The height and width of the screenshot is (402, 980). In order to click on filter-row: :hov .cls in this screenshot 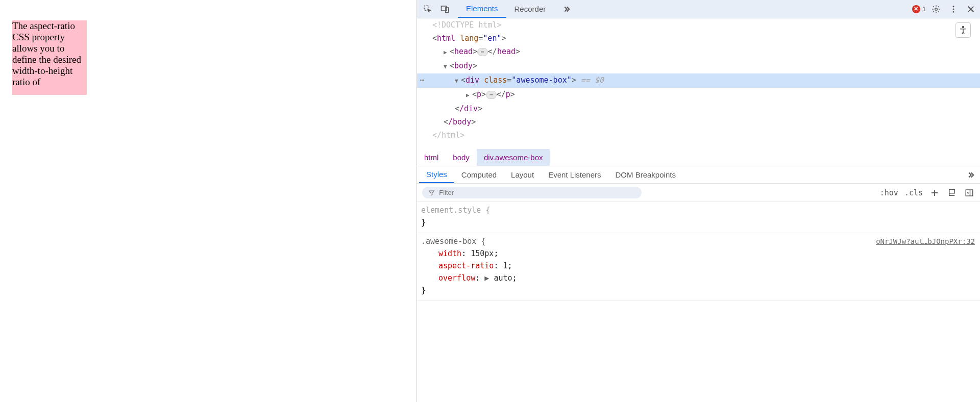, I will do `click(698, 193)`.